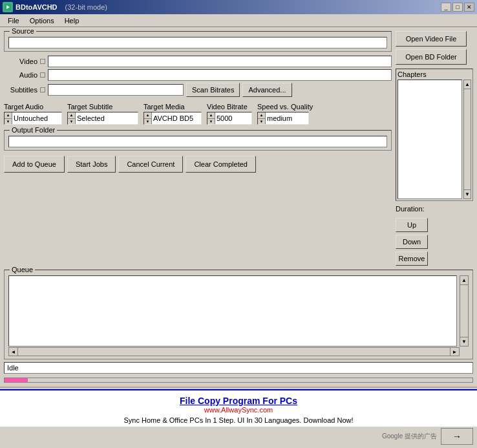 This screenshot has height=448, width=477. I want to click on status-bar: Idle, so click(238, 368).